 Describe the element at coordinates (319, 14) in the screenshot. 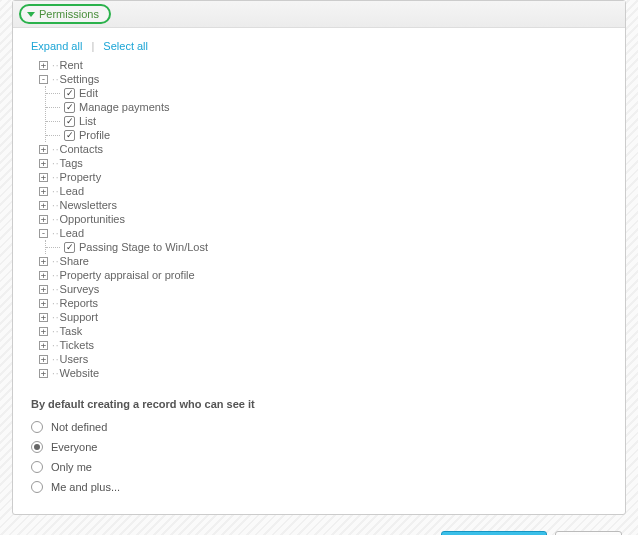

I see `panel-header: Permissions` at that location.